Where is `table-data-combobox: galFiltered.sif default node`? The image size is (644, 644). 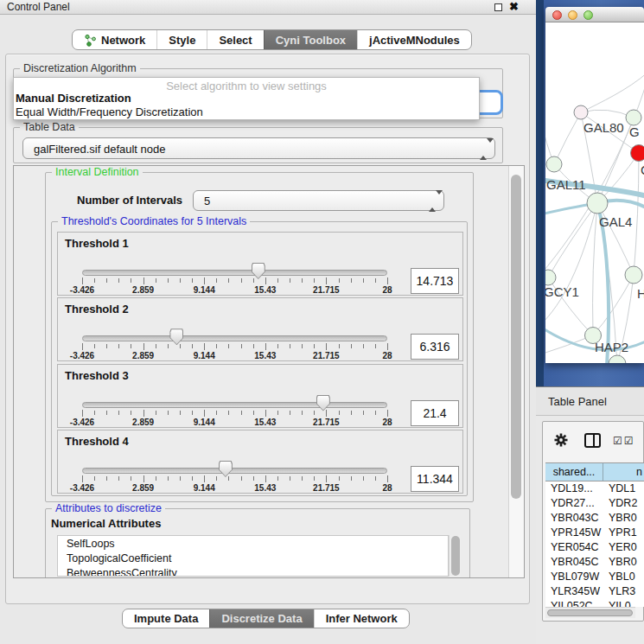
table-data-combobox: galFiltered.sif default node is located at coordinates (259, 149).